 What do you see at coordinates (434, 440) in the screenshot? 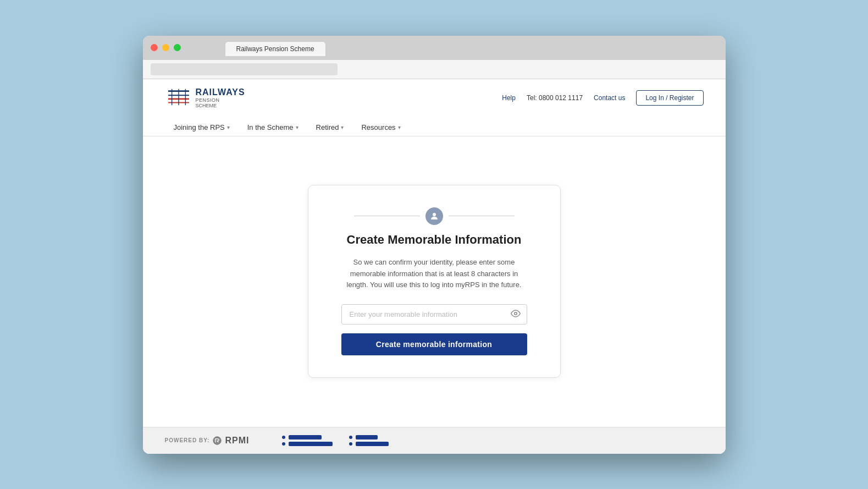
I see `site-footer: POWERED BY: RPMI` at bounding box center [434, 440].